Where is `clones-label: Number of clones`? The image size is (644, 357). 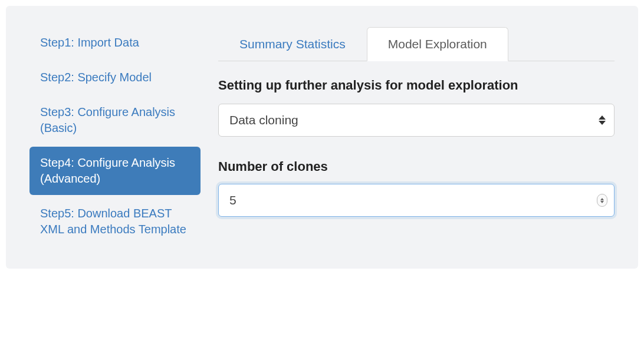
clones-label: Number of clones is located at coordinates (416, 167).